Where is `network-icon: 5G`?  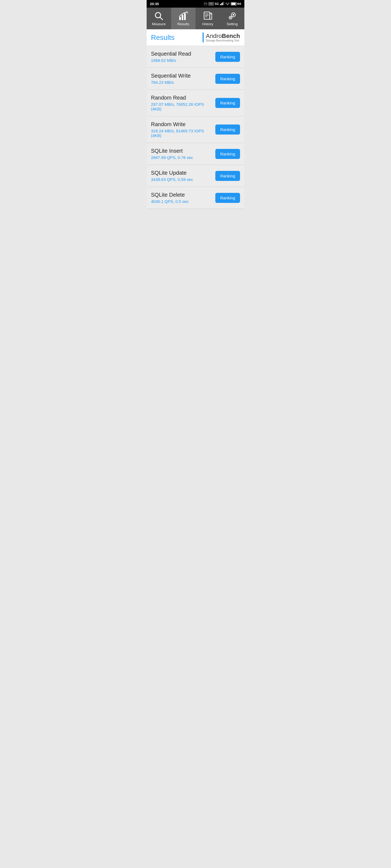 network-icon: 5G is located at coordinates (217, 4).